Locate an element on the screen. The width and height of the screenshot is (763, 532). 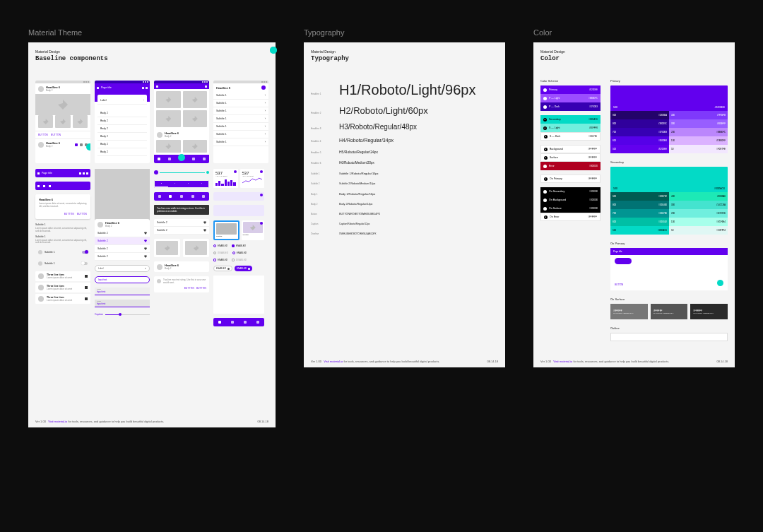
type-row: Subtitle 2 Subtitle 2/Roboto/Medium/14px is located at coordinates (404, 184).